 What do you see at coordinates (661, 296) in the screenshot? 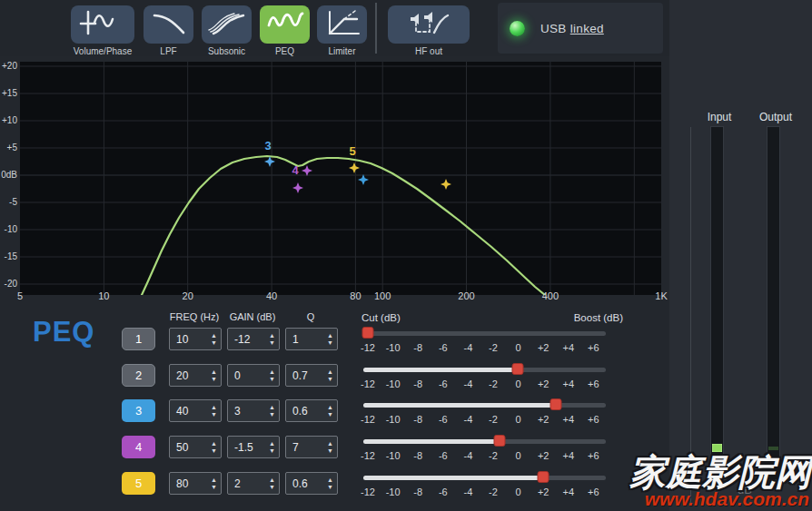
I see `graph-x-tick: 1K` at bounding box center [661, 296].